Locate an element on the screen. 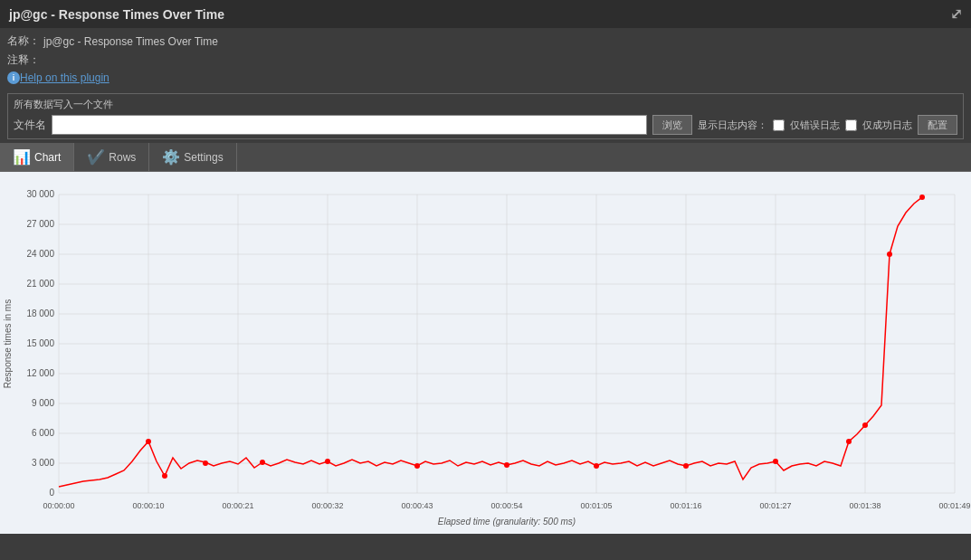 This screenshot has height=560, width=971. name-row: 名称： jp@gc - Response Times Over Time is located at coordinates (485, 42).